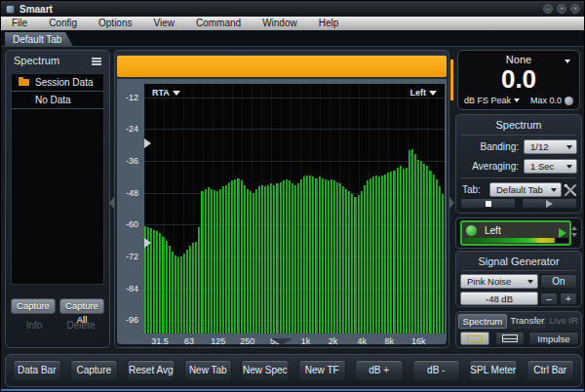 The image size is (585, 392). Describe the element at coordinates (563, 233) in the screenshot. I see `meter-play-icon` at that location.